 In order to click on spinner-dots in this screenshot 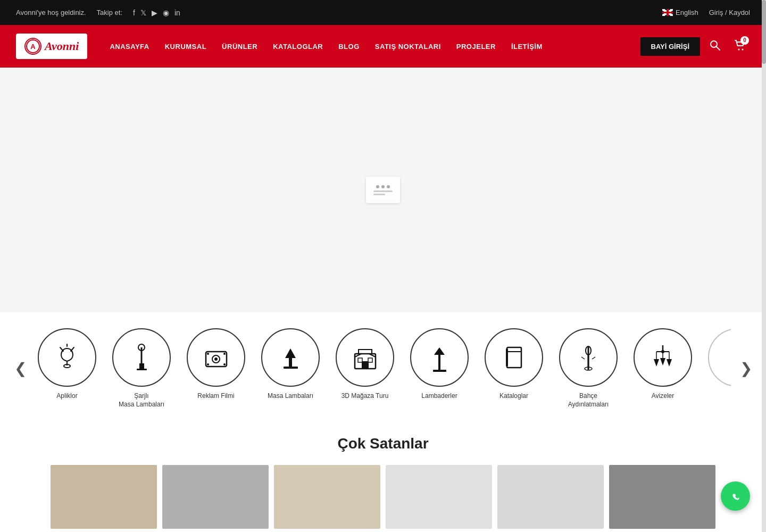, I will do `click(383, 187)`.